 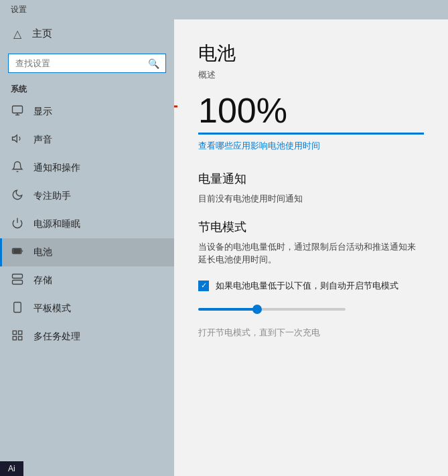 I want to click on notification-section-heading: 电量通知, so click(x=311, y=179).